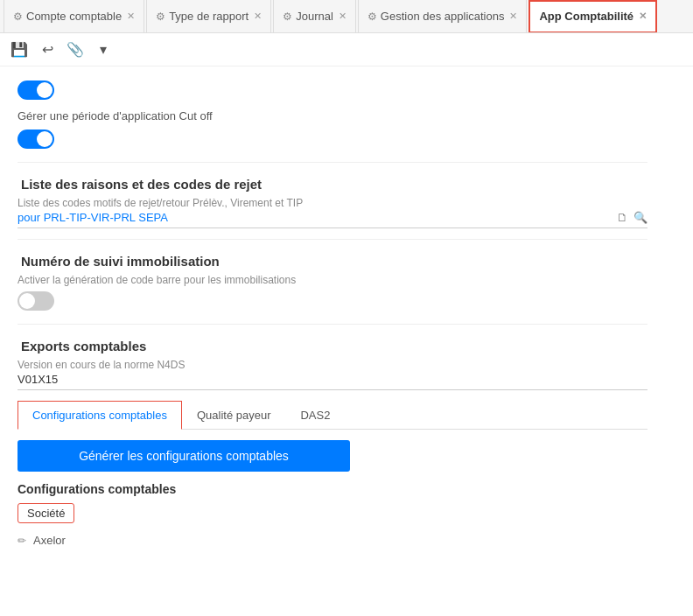 The width and height of the screenshot is (693, 616). I want to click on save-icon: 💾, so click(19, 49).